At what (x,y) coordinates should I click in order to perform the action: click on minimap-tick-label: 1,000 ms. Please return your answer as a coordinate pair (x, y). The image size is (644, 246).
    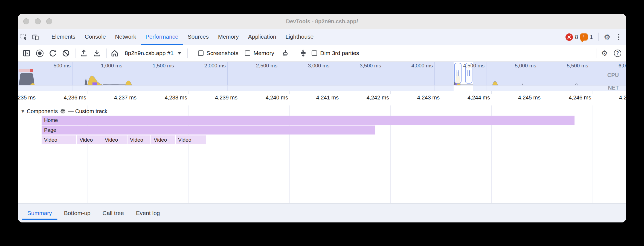
    Looking at the image, I should click on (102, 66).